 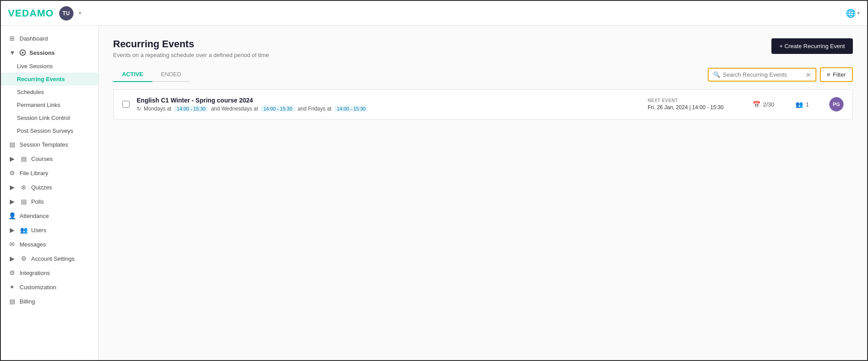 I want to click on event-schedule: ↻ Mondays at 14:00 - 15:30 and Wednesday…, so click(x=389, y=109).